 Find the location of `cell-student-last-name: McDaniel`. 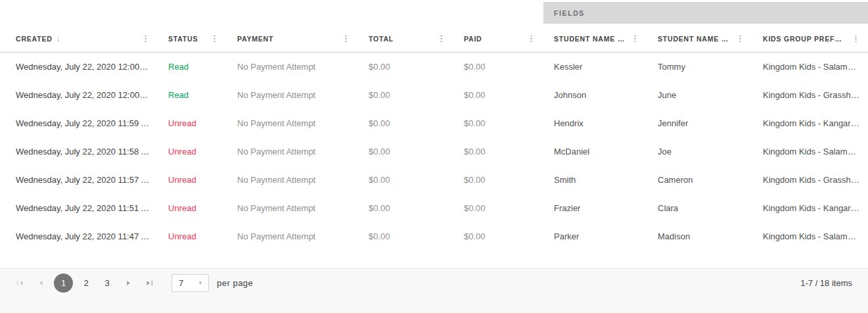

cell-student-last-name: McDaniel is located at coordinates (595, 151).